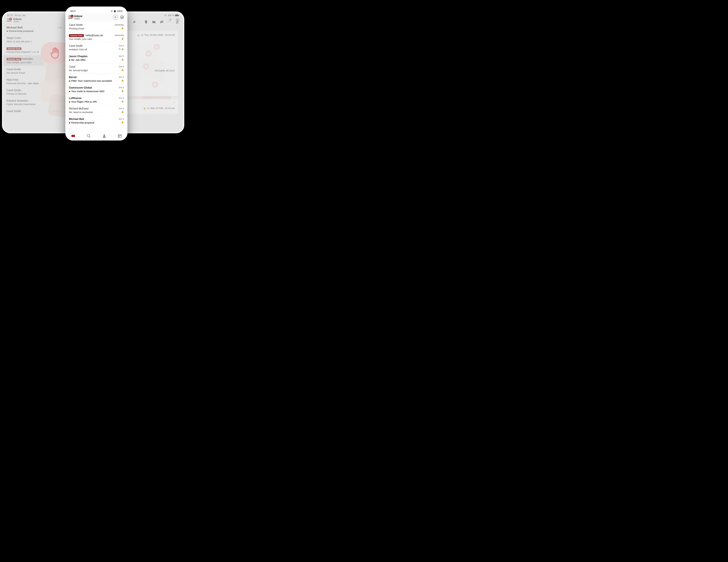 This screenshot has height=562, width=728. Describe the element at coordinates (97, 77) in the screenshot. I see `email-sender: Bernd` at that location.